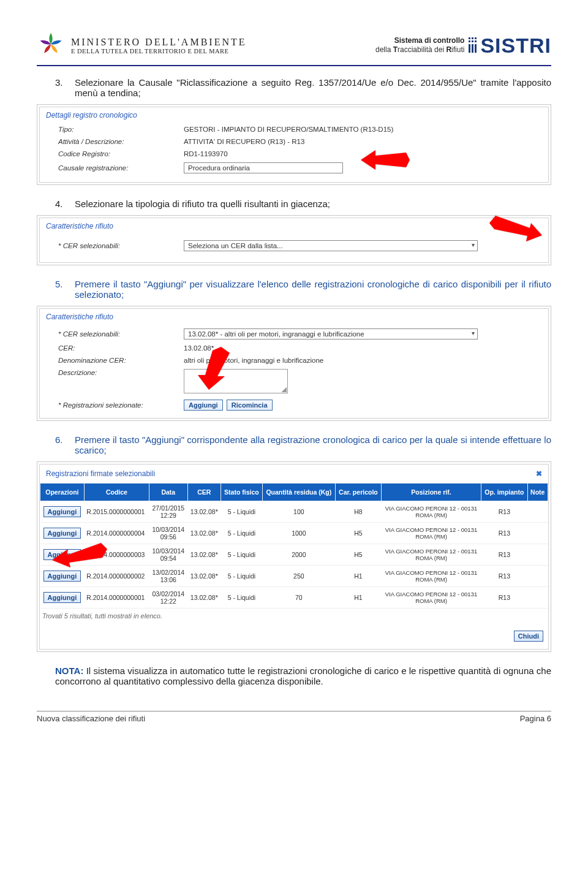 Image resolution: width=588 pixels, height=880 pixels. Describe the element at coordinates (294, 114) in the screenshot. I see `panel-title: Dettagli registro cronologico` at that location.